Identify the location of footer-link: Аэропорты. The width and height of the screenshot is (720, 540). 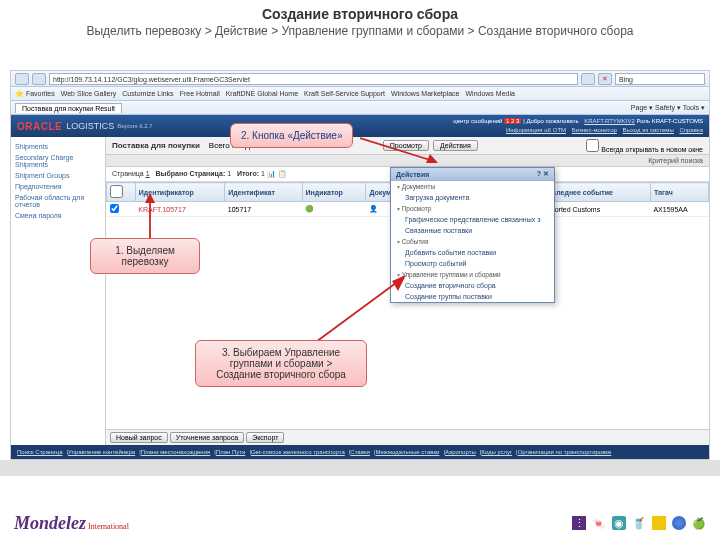
(460, 452).